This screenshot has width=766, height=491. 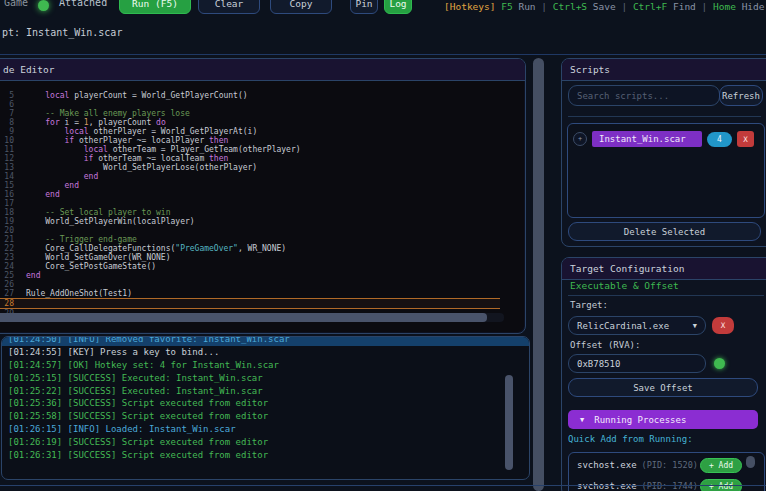 I want to click on code-line: 19 World_SetPlayerWin(localPlayer), so click(x=250, y=222).